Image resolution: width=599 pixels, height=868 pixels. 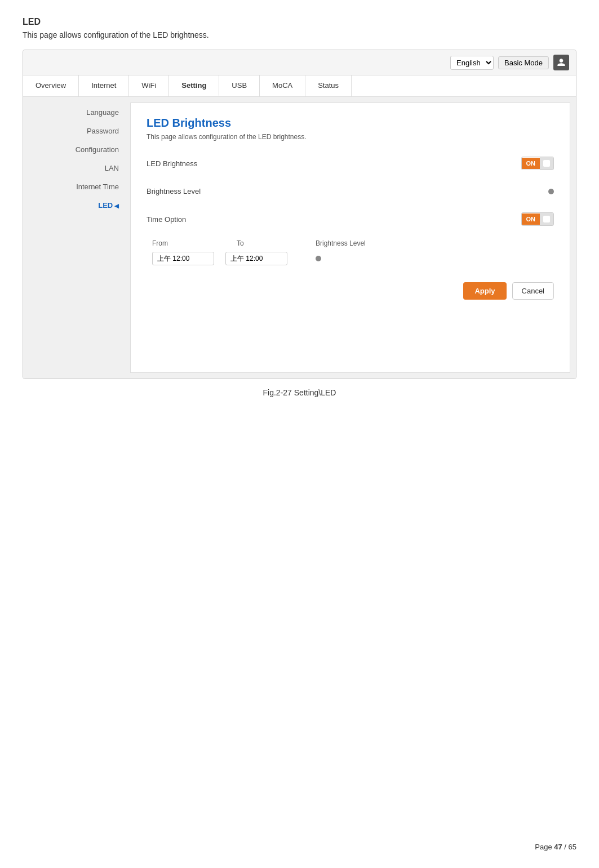 What do you see at coordinates (283, 86) in the screenshot?
I see `tab-moca: MoCA` at bounding box center [283, 86].